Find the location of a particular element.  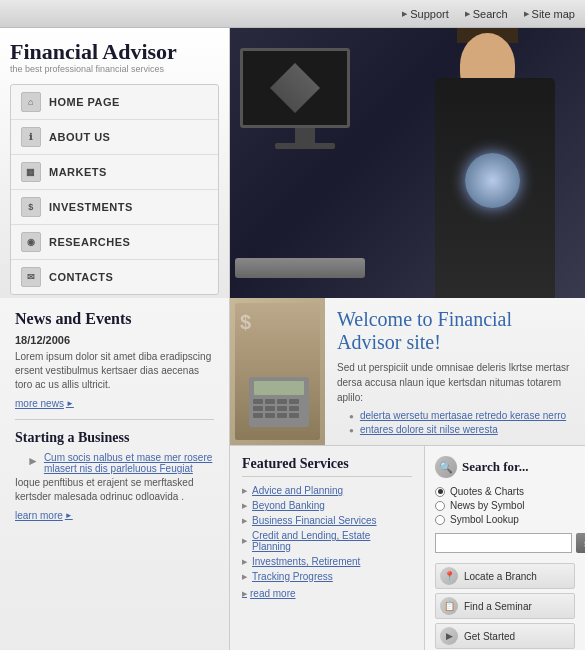

search-radio-group: Quotes & Charts News by Symbol Symbol Lo… is located at coordinates (505, 506).